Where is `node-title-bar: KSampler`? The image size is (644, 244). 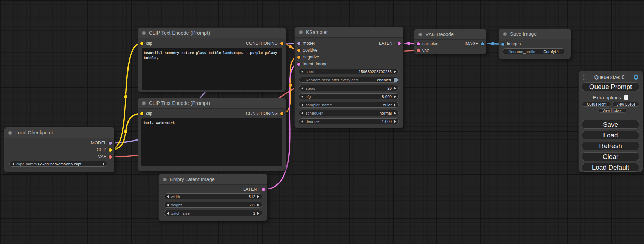 node-title-bar: KSampler is located at coordinates (349, 33).